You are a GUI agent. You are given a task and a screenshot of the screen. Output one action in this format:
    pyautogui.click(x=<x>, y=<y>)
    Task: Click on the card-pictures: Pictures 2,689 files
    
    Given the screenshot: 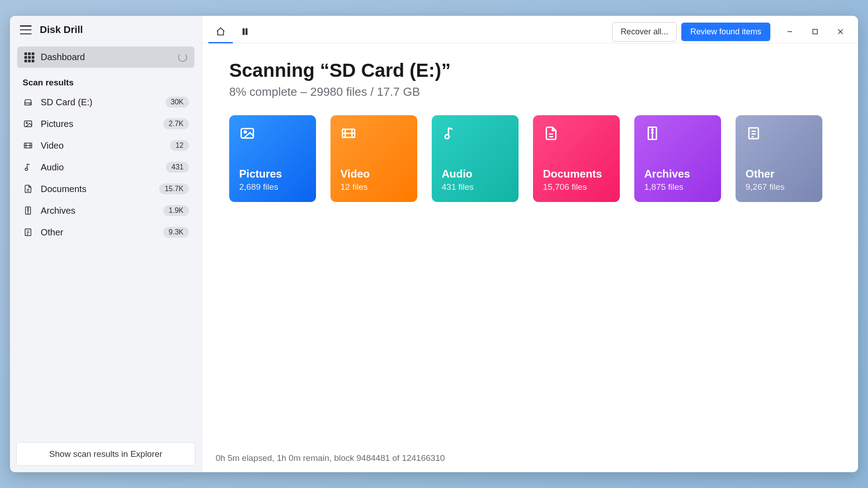 What is the action you would take?
    pyautogui.click(x=273, y=159)
    